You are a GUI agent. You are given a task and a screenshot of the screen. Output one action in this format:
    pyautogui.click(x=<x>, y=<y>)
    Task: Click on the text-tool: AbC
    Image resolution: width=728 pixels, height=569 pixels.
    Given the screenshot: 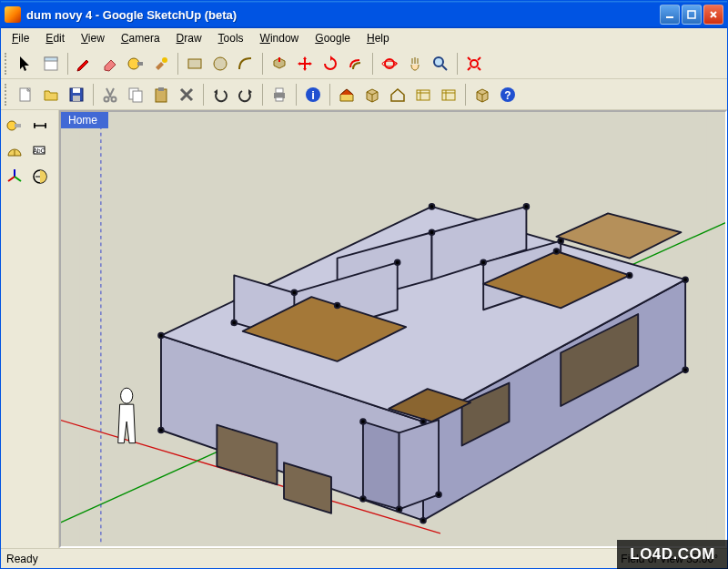 What is the action you would take?
    pyautogui.click(x=40, y=151)
    